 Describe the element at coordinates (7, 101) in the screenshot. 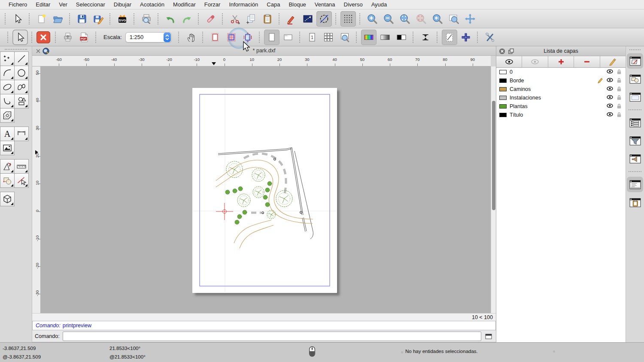

I see `polyline-tools-button` at that location.